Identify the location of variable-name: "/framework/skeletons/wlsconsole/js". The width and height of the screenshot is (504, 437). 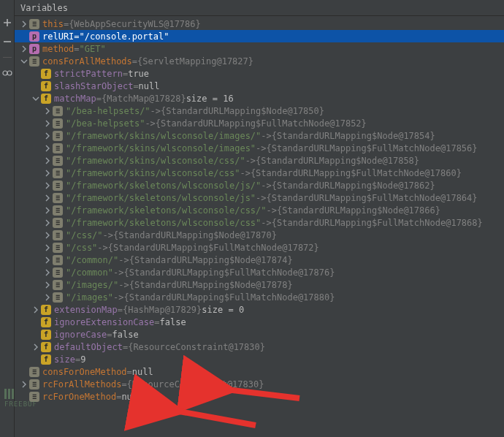
(161, 198).